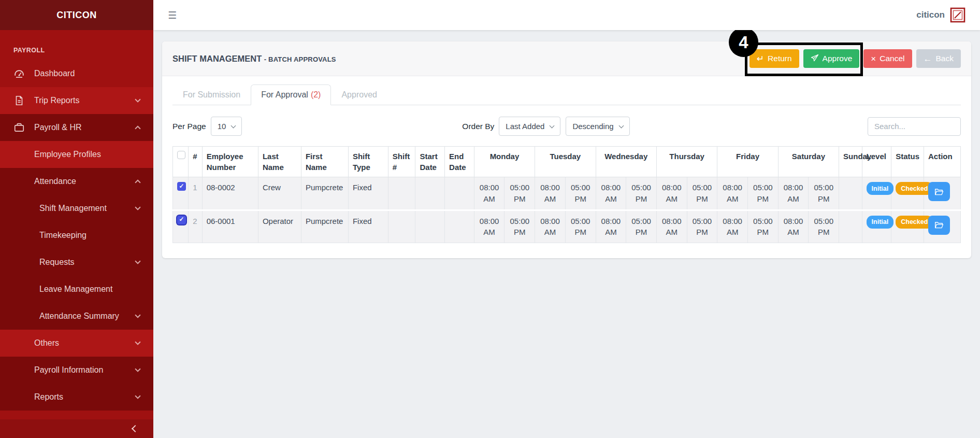  Describe the element at coordinates (958, 15) in the screenshot. I see `app-logo-icon` at that location.